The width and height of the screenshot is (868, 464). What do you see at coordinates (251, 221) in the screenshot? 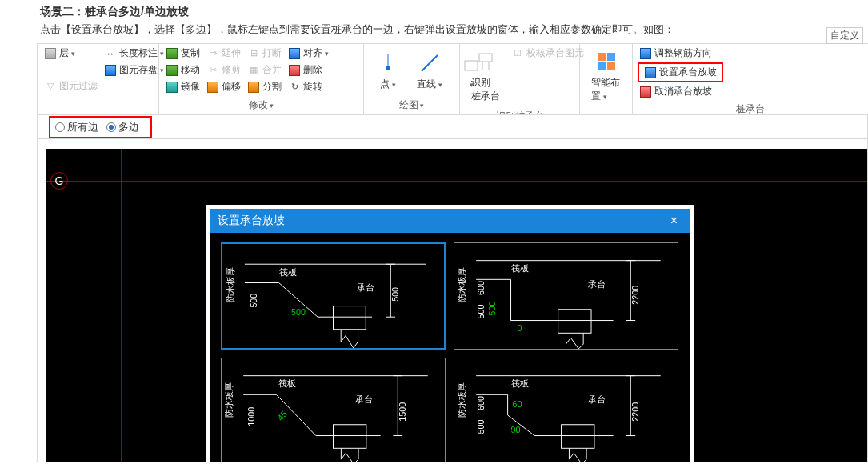
I see `dialog-title: 设置承台放坡` at bounding box center [251, 221].